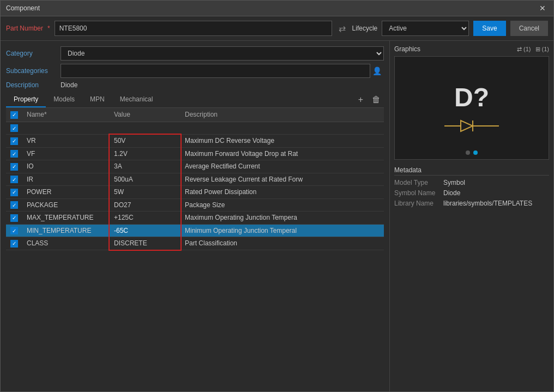  What do you see at coordinates (25, 28) in the screenshot?
I see `part-number-label: Part Number` at bounding box center [25, 28].